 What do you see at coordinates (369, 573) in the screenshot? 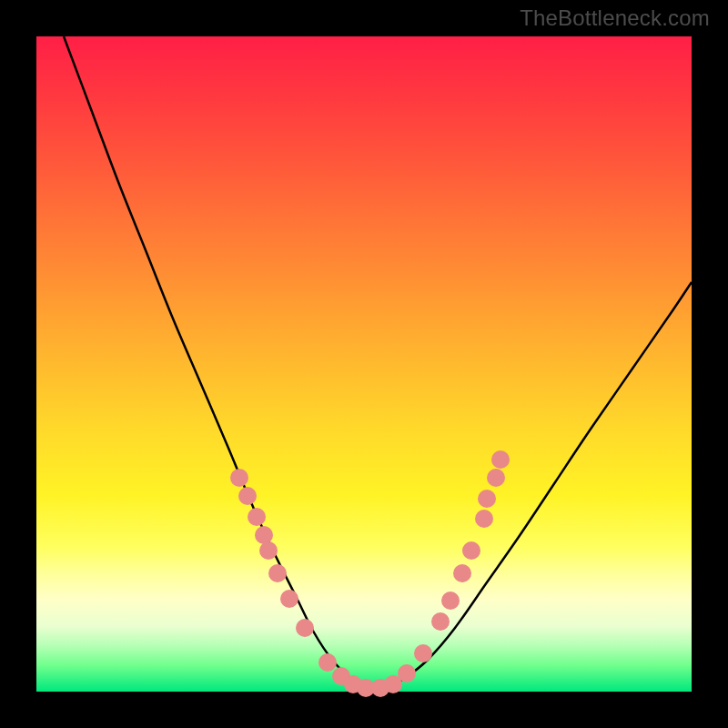
I see `marker-dots` at bounding box center [369, 573].